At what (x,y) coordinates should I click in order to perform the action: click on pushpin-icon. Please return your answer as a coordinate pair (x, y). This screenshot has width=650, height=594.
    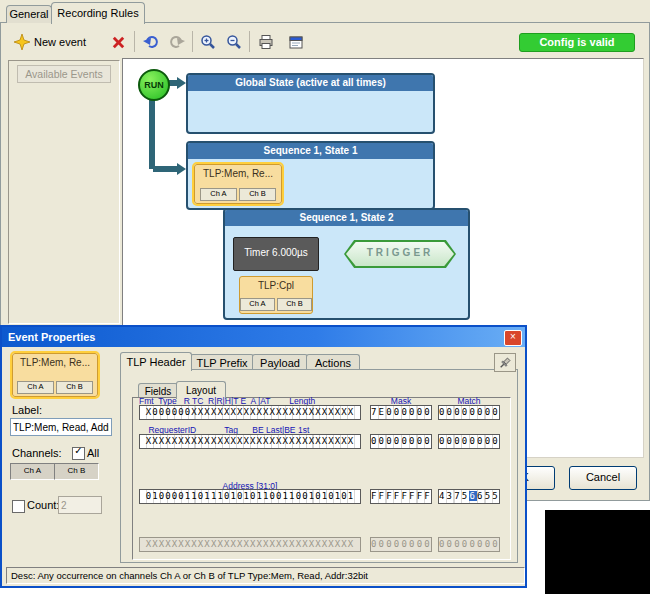
    Looking at the image, I should click on (505, 363).